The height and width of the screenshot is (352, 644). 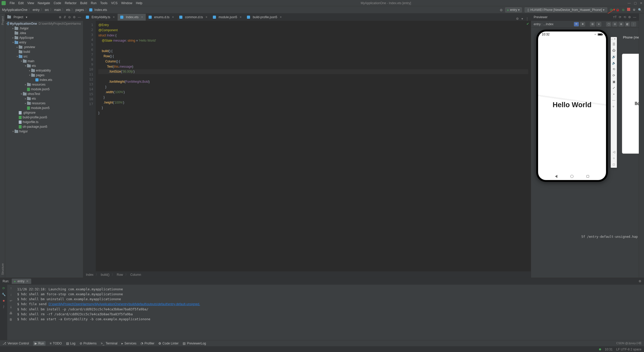 I want to click on run-config-selector: ▸ entry ▾, so click(x=514, y=10).